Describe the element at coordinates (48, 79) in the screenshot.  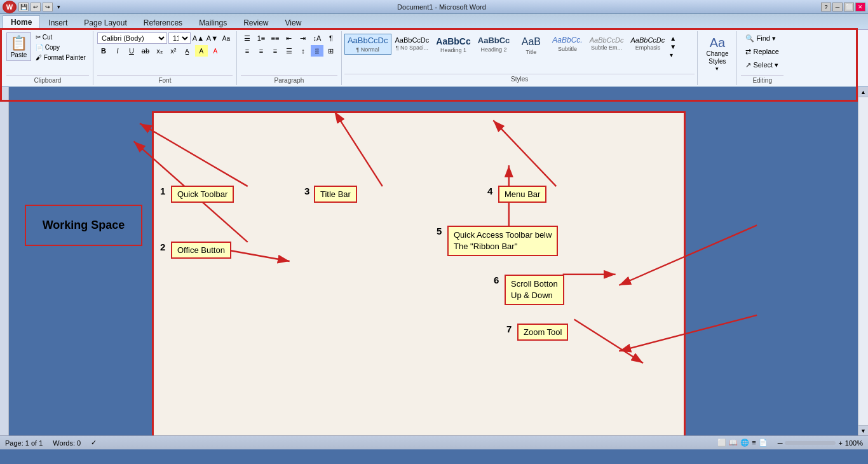
I see `clipboard-label: Clipboard` at that location.